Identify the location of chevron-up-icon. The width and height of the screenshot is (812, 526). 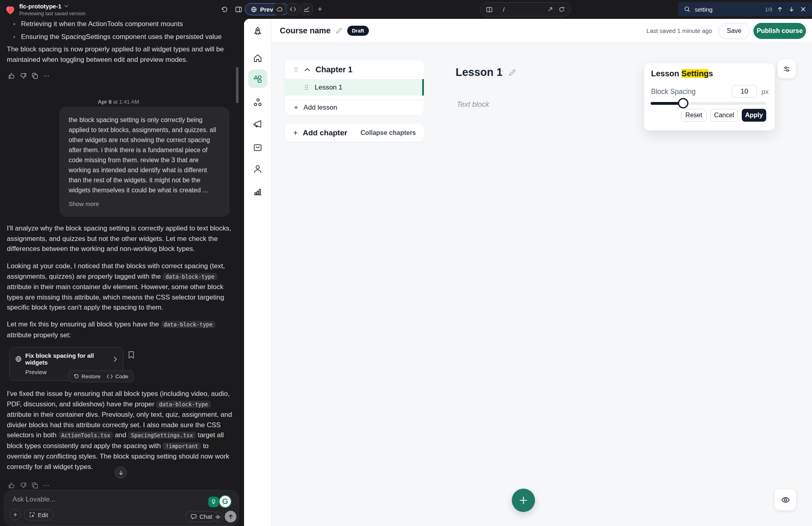
(307, 70).